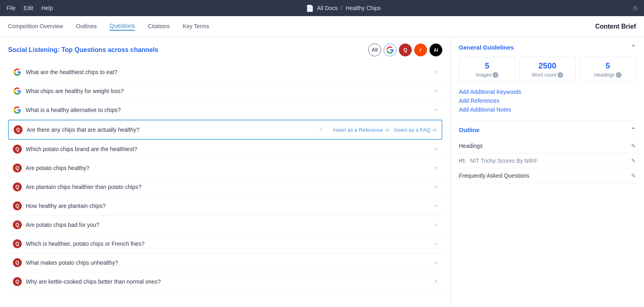 The width and height of the screenshot is (644, 307). Describe the element at coordinates (228, 149) in the screenshot. I see `question-text: Which potato chips brand are the healthi…` at that location.